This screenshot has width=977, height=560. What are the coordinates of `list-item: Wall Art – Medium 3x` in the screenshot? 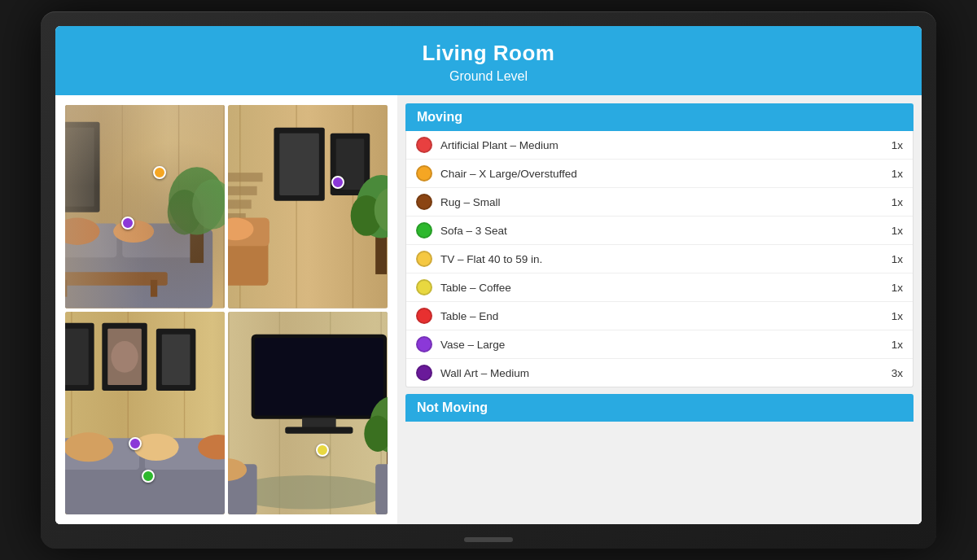 It's located at (659, 373).